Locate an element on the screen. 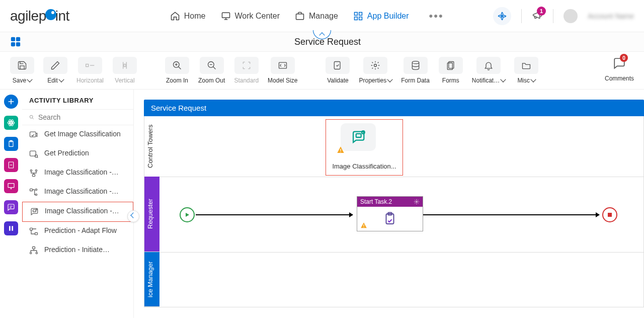 The width and height of the screenshot is (644, 329). adapt-icon is located at coordinates (34, 231).